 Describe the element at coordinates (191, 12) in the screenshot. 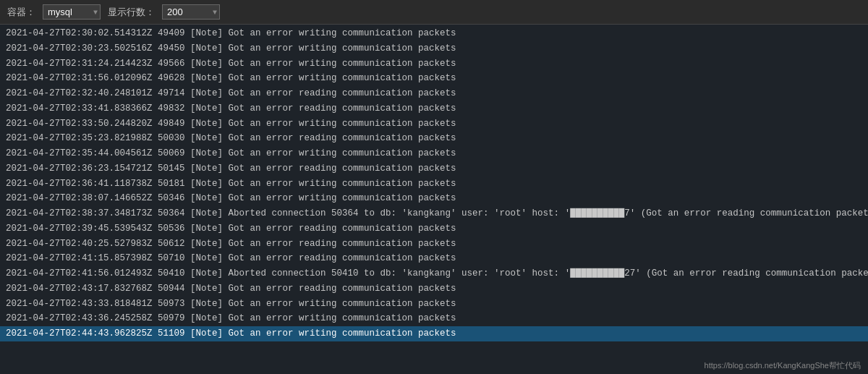

I see `rows-select: 50 100 200 500` at that location.